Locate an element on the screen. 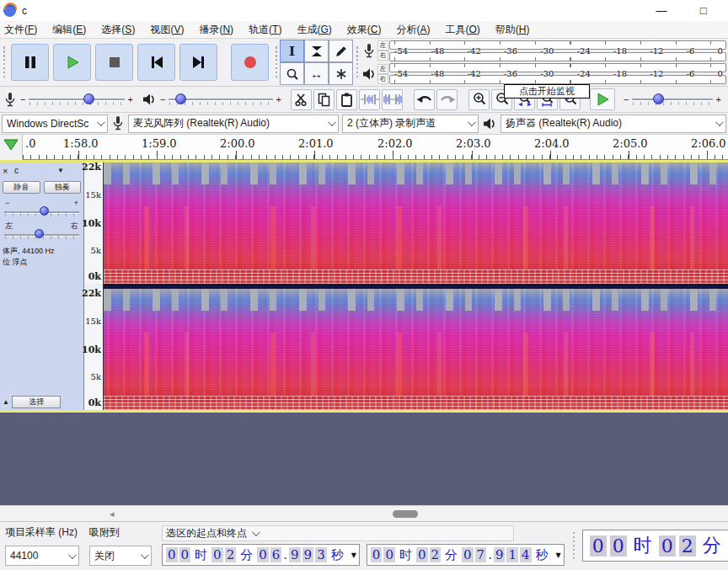 This screenshot has width=728, height=570. maximize-button: □ is located at coordinates (704, 10).